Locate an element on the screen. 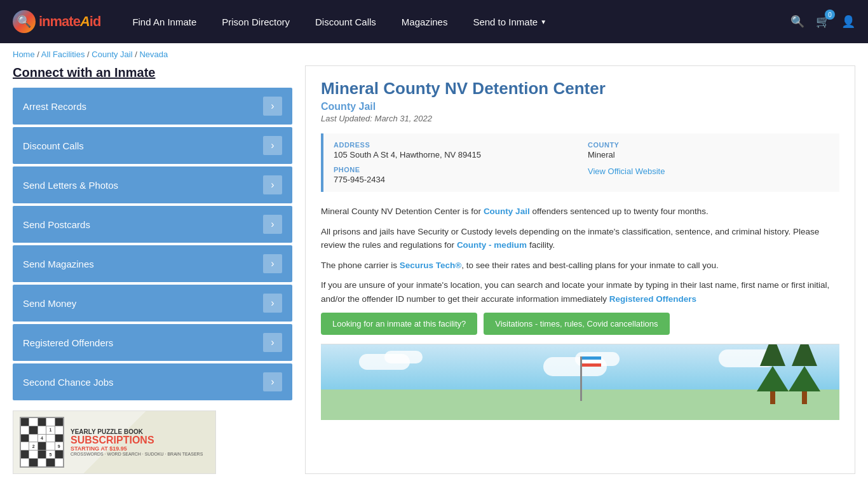 This screenshot has height=488, width=868. facility-updated: Last Updated: March 31, 2022 is located at coordinates (580, 118).